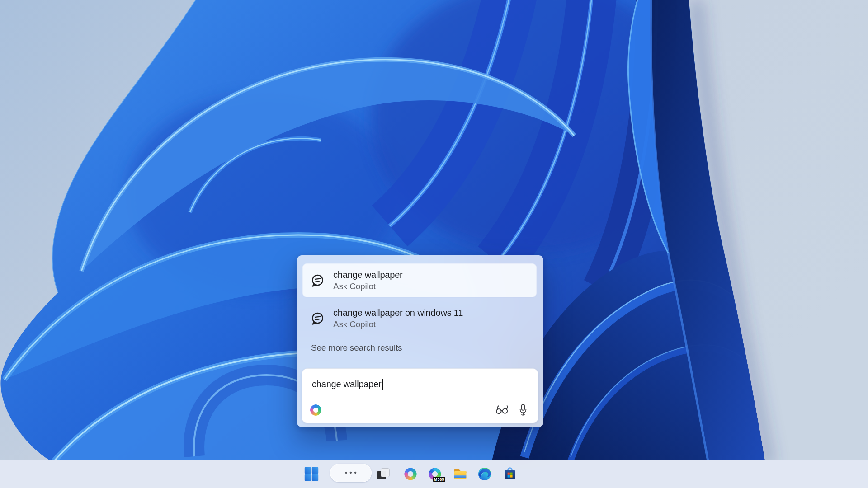 The image size is (868, 488). I want to click on microphone-icon, so click(523, 410).